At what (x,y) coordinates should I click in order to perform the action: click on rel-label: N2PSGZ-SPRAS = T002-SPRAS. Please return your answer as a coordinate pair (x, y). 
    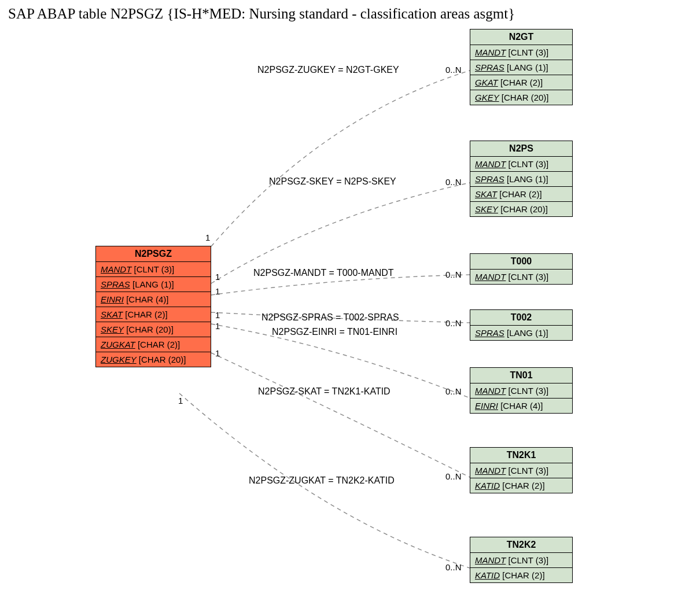
    Looking at the image, I should click on (330, 318).